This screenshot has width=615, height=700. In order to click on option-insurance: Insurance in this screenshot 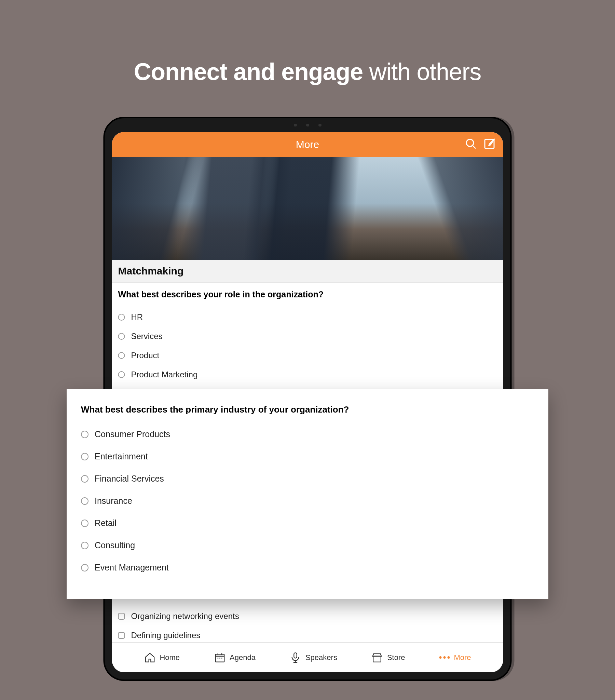, I will do `click(308, 501)`.